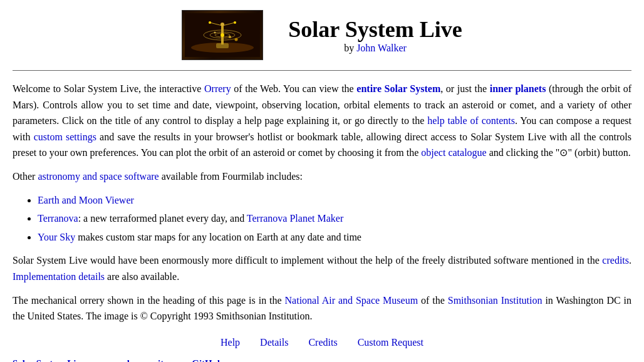  I want to click on your-sky-link: Your Sky, so click(56, 237).